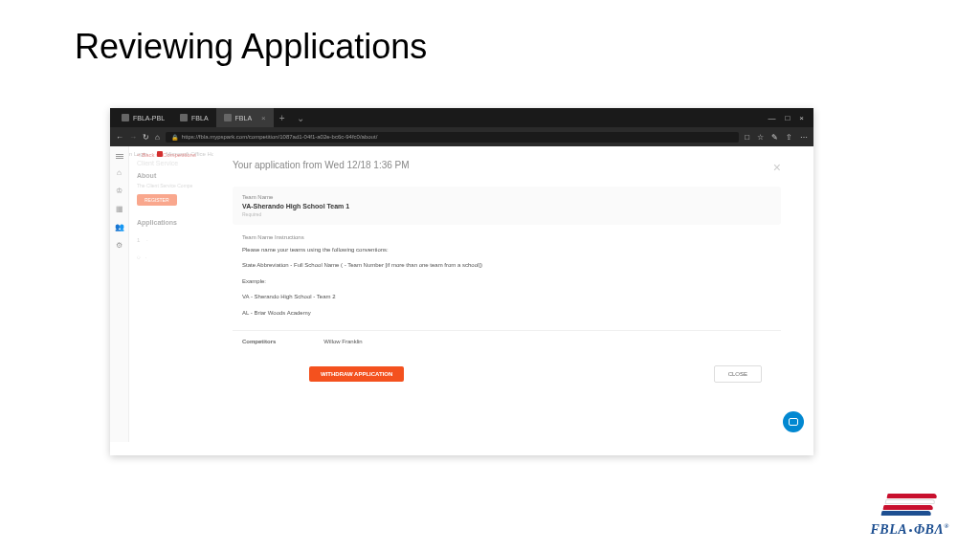 The image size is (980, 551). I want to click on withdraw-button: WITHDRAW APPLICATION, so click(356, 374).